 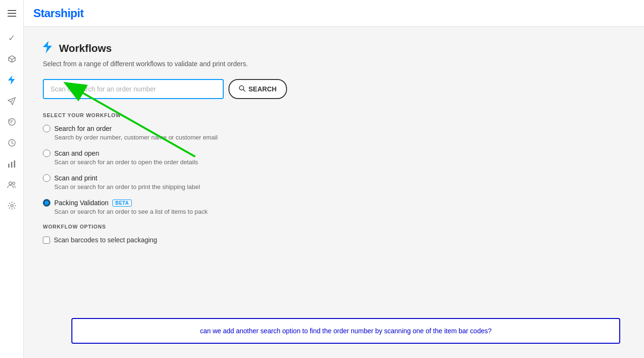 What do you see at coordinates (12, 122) in the screenshot?
I see `history-nav-icon` at bounding box center [12, 122].